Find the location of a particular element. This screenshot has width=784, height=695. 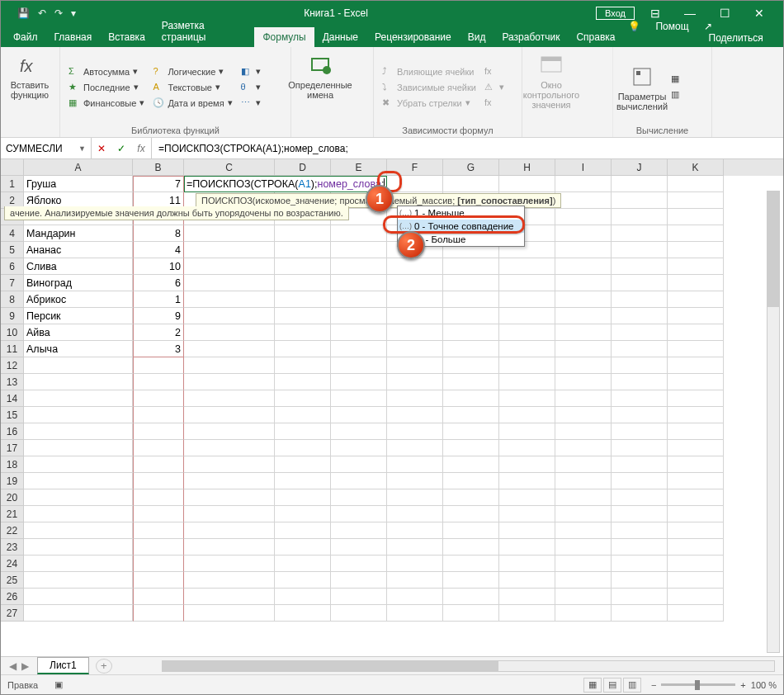

row-header: 10 is located at coordinates (12, 333).